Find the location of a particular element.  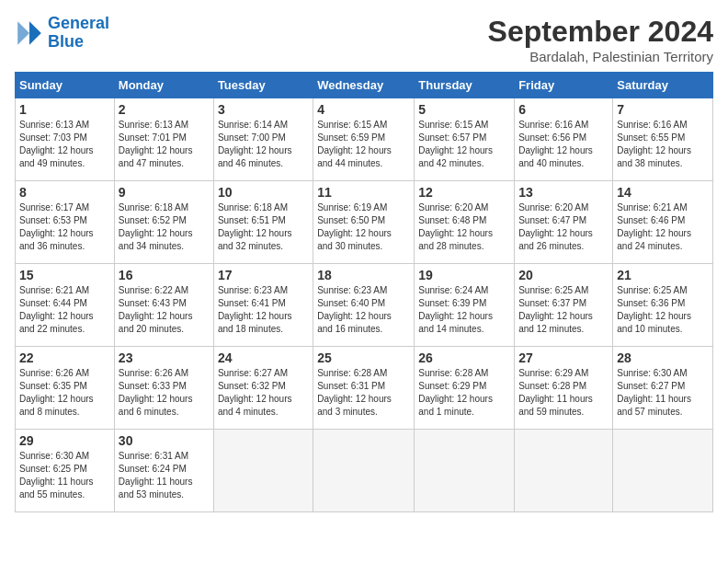

page-header: General Blue September 2024 Bardalah, Pa… is located at coordinates (364, 40).